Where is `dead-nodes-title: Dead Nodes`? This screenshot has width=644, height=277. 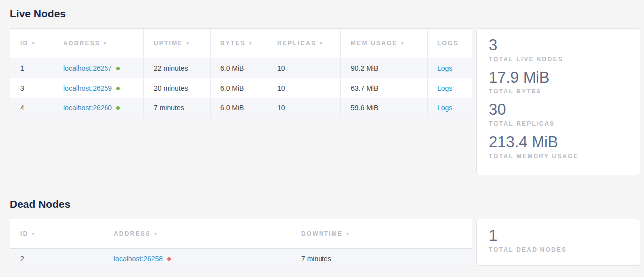 dead-nodes-title: Dead Nodes is located at coordinates (325, 204).